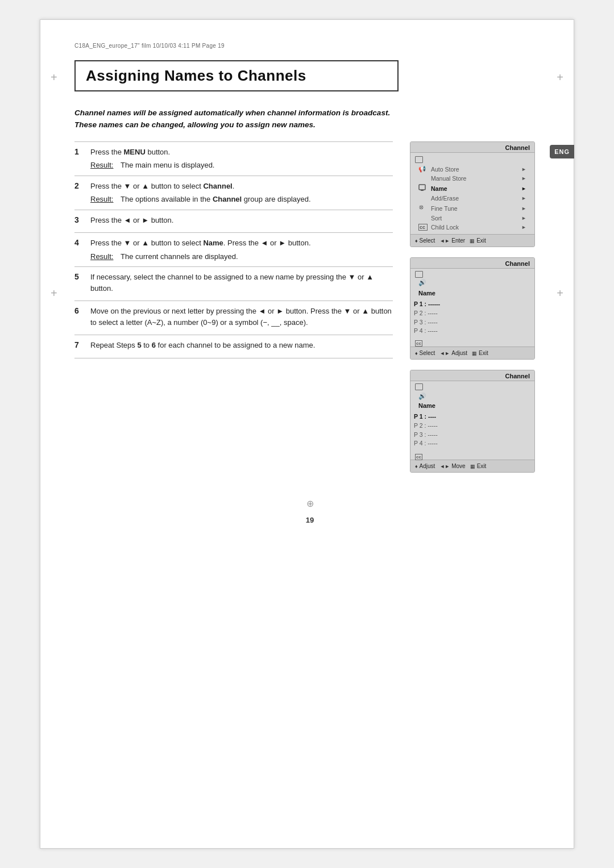 This screenshot has width=614, height=868. I want to click on tv-row-4-icon, so click(423, 208).